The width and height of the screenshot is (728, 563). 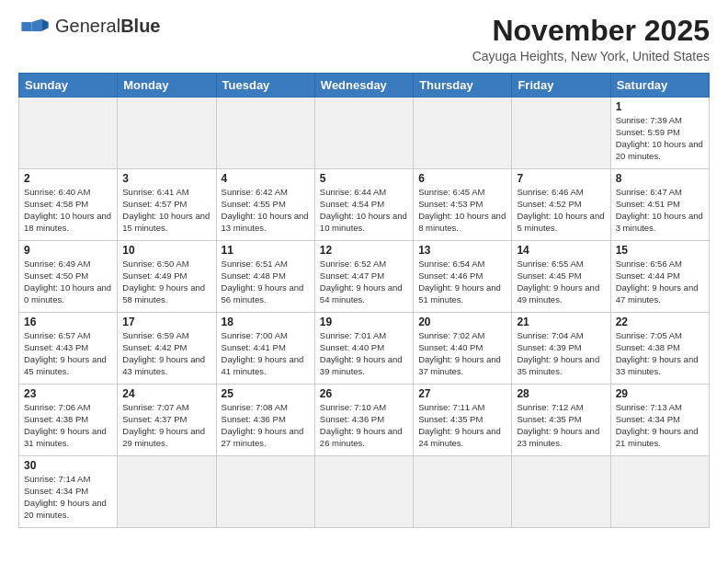 I want to click on day-number: 6, so click(x=462, y=178).